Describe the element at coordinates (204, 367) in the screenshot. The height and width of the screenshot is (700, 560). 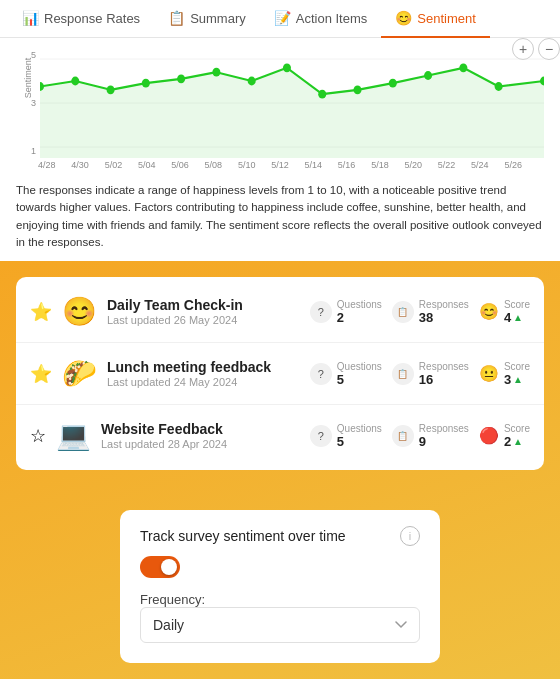
I see `survey-name-1: Lunch meeting feedback` at that location.